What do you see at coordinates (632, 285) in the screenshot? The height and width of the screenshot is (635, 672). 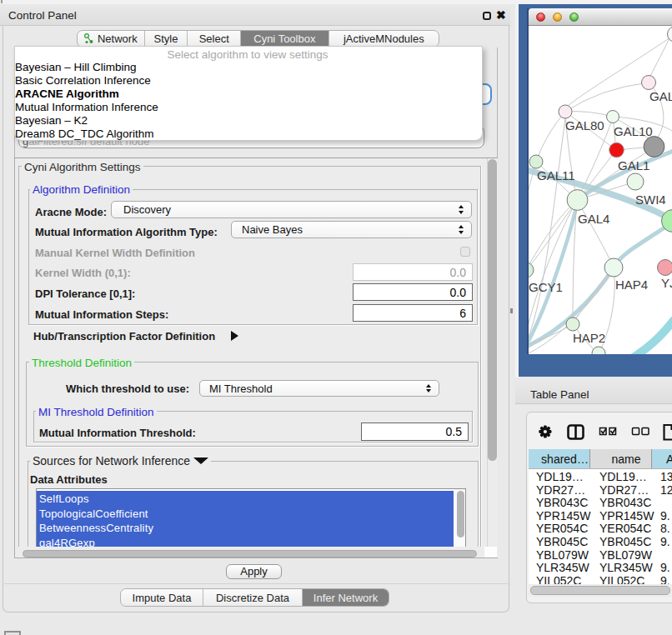 I see `svg-text: HAP4` at bounding box center [632, 285].